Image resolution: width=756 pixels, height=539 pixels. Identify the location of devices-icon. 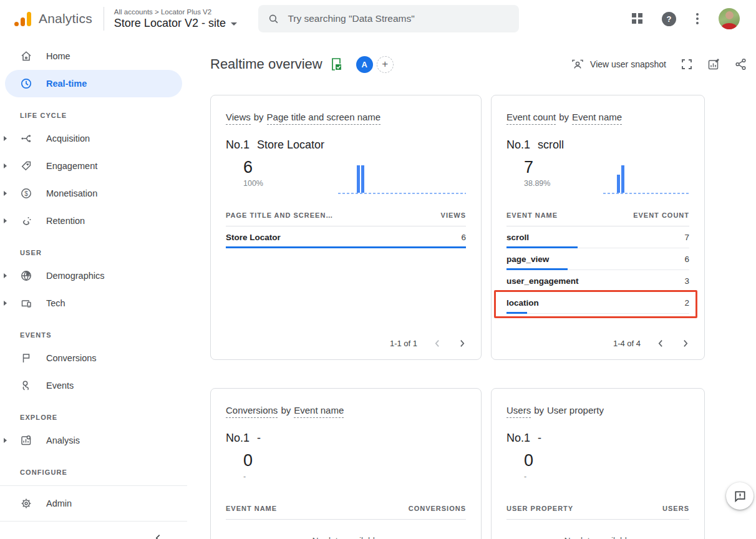
(26, 303).